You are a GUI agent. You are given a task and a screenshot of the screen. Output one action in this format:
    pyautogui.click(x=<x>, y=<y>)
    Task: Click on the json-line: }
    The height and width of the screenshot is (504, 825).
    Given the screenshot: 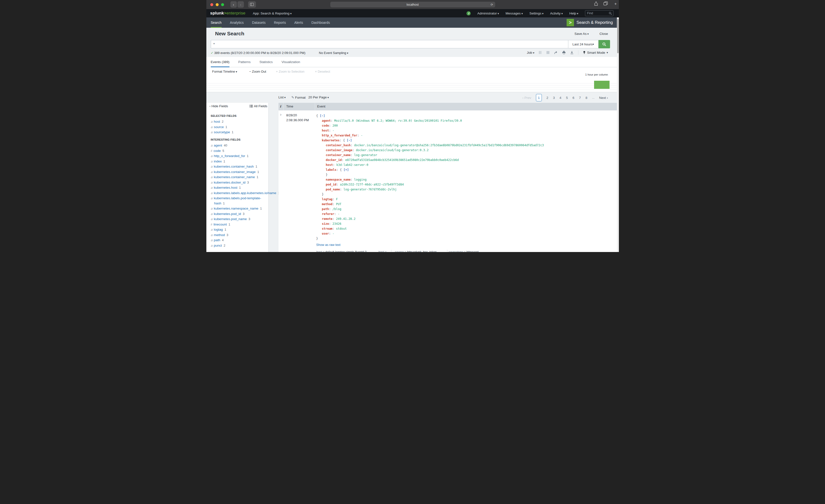 What is the action you would take?
    pyautogui.click(x=430, y=238)
    